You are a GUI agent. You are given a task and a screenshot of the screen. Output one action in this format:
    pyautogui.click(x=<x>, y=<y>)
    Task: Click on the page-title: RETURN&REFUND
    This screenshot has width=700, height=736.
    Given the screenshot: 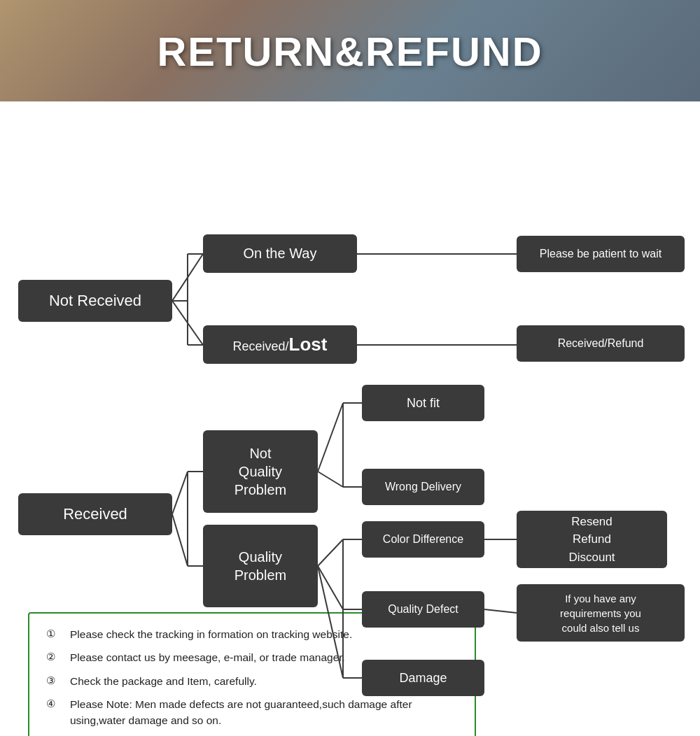 What is the action you would take?
    pyautogui.click(x=350, y=50)
    